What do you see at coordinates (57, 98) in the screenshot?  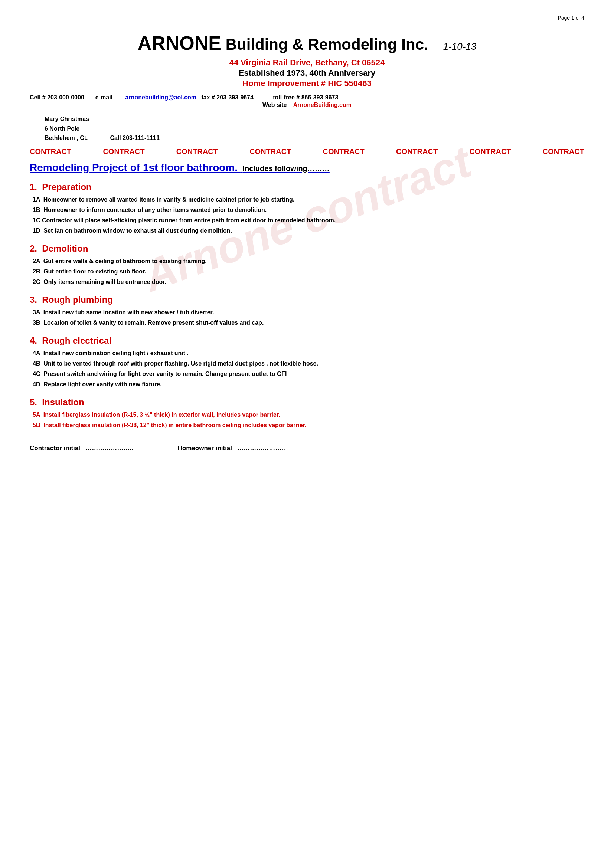 I see `cell-number: Cell # 203-000-0000` at bounding box center [57, 98].